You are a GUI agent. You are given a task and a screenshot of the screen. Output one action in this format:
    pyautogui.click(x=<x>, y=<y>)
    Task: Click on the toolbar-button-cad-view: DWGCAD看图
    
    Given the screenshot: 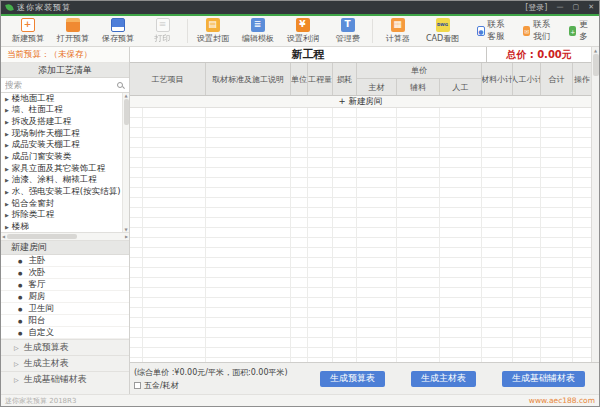 What is the action you would take?
    pyautogui.click(x=442, y=32)
    